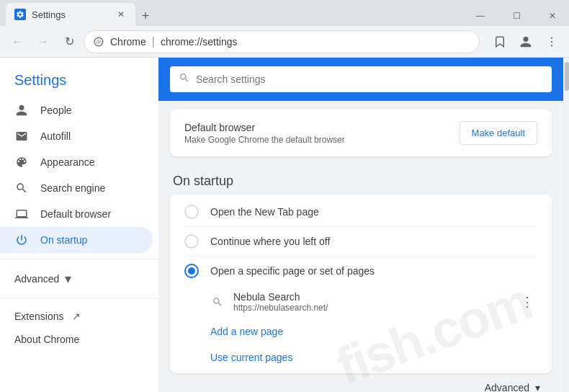 Image resolution: width=569 pixels, height=392 pixels. What do you see at coordinates (22, 240) in the screenshot?
I see `on-startup-icon` at bounding box center [22, 240].